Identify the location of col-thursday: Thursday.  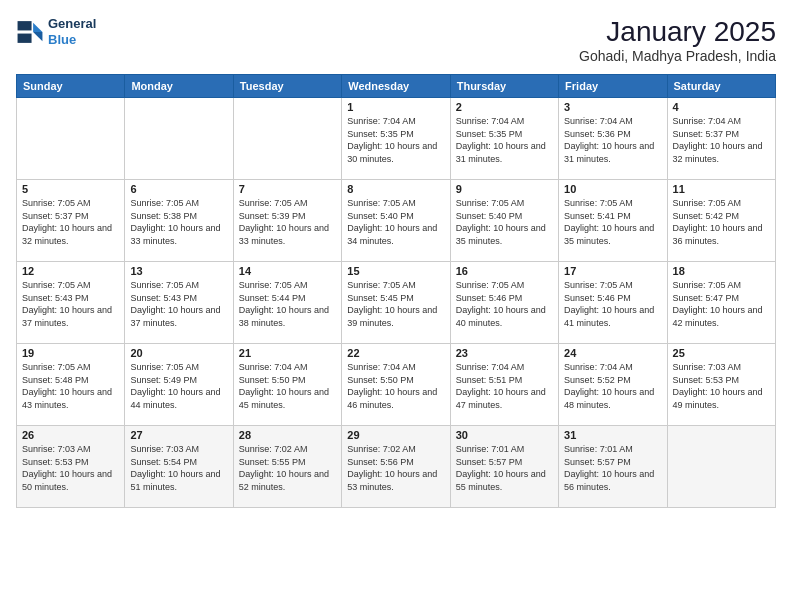
(504, 86).